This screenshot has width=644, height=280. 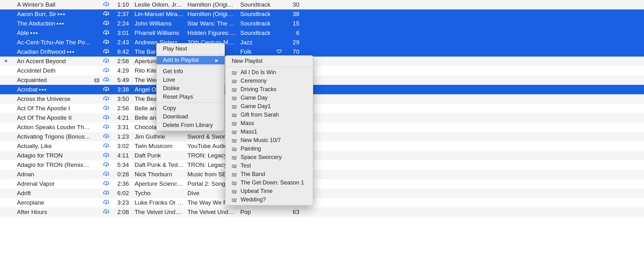 What do you see at coordinates (269, 123) in the screenshot?
I see `menu-item-playlist: Mass` at bounding box center [269, 123].